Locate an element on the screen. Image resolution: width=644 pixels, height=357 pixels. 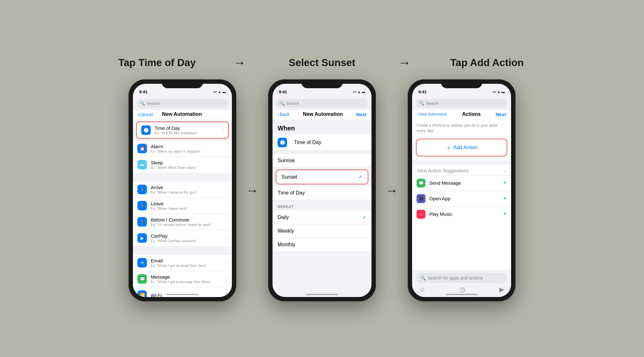
play-music-icon: ♫ is located at coordinates (421, 214).